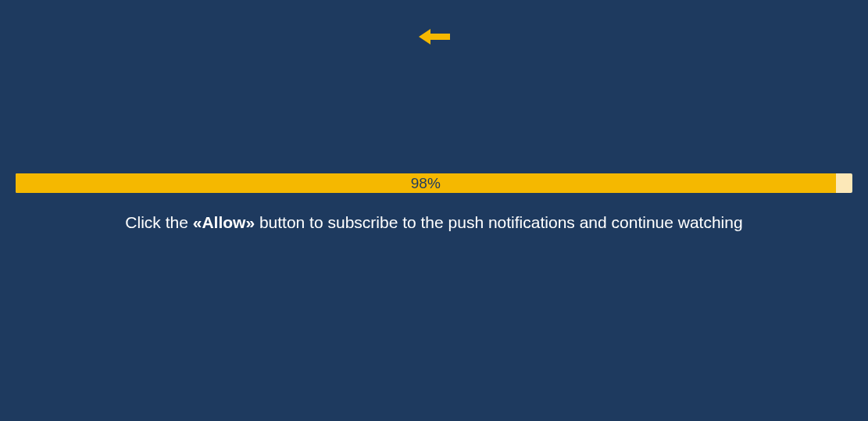 This screenshot has width=868, height=421. What do you see at coordinates (434, 38) in the screenshot?
I see `arrow-pointer` at bounding box center [434, 38].